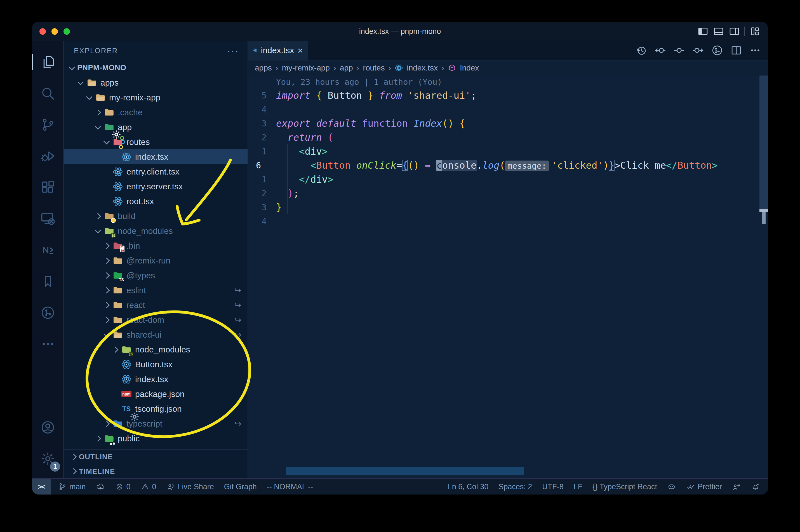 The width and height of the screenshot is (800, 532). I want to click on breadcrumb-item-routes: routes, so click(374, 68).